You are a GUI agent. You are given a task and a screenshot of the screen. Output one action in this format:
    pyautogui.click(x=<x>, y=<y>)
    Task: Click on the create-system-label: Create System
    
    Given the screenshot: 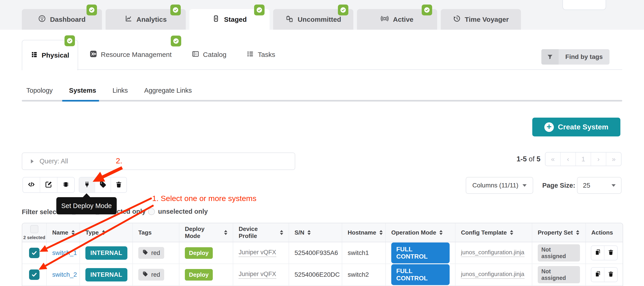 What is the action you would take?
    pyautogui.click(x=583, y=127)
    